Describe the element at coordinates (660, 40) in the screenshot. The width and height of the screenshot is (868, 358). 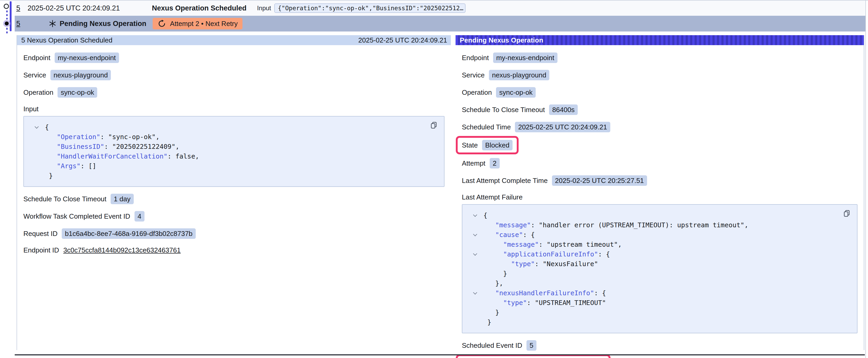
I see `right-card-header: Pending Nexus Operation` at that location.